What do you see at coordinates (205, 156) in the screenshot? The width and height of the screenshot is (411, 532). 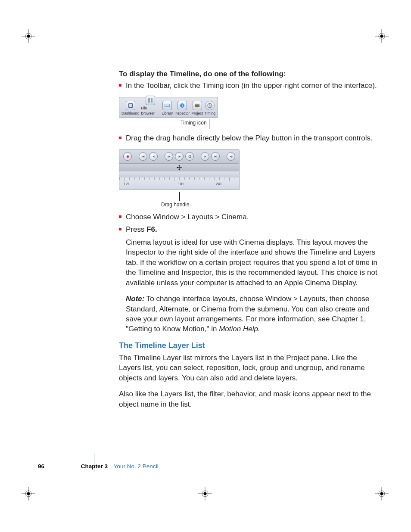 I see `step-forward-button` at bounding box center [205, 156].